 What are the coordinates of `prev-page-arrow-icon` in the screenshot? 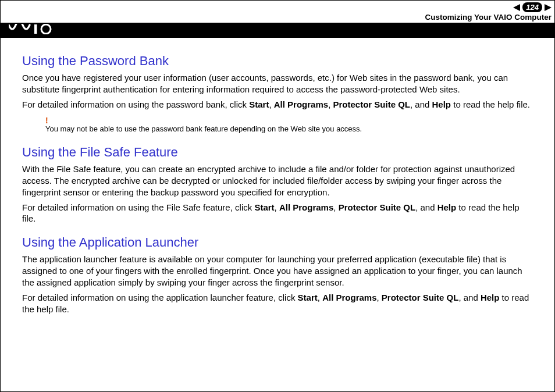 It's located at (517, 8).